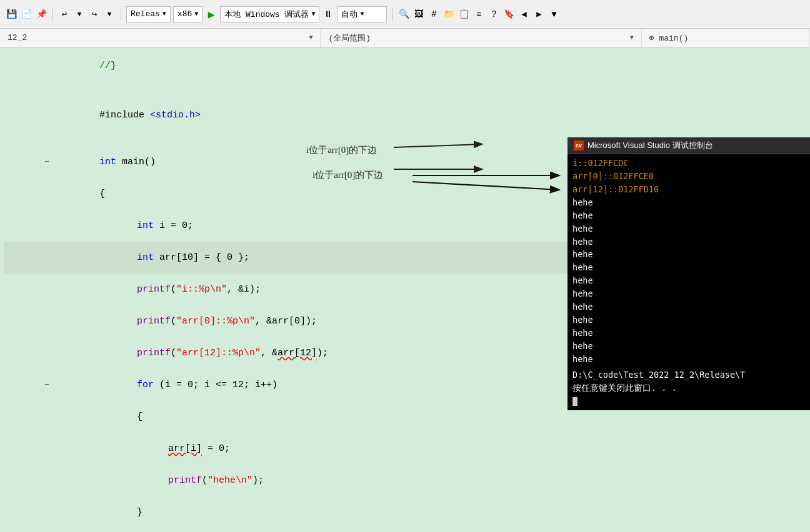  Describe the element at coordinates (392, 14) in the screenshot. I see `sep3` at that location.